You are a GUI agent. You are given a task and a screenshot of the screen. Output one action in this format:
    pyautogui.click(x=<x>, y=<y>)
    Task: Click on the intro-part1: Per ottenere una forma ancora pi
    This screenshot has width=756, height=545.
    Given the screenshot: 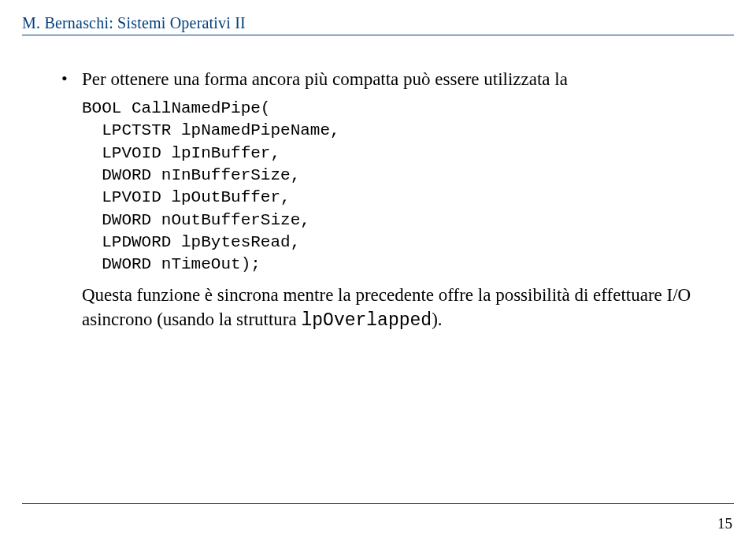 What is the action you would take?
    pyautogui.click(x=200, y=79)
    